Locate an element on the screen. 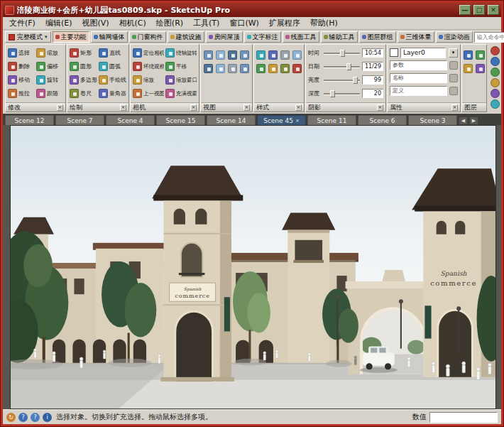  perspective-view-icon is located at coordinates (244, 68).